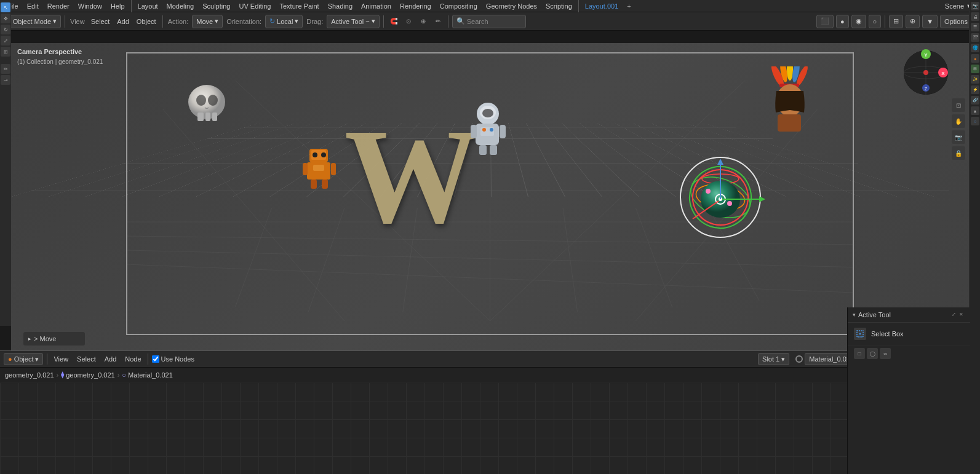 The image size is (980, 474). Describe the element at coordinates (896, 22) in the screenshot. I see `overlays-btn: ⊞` at that location.